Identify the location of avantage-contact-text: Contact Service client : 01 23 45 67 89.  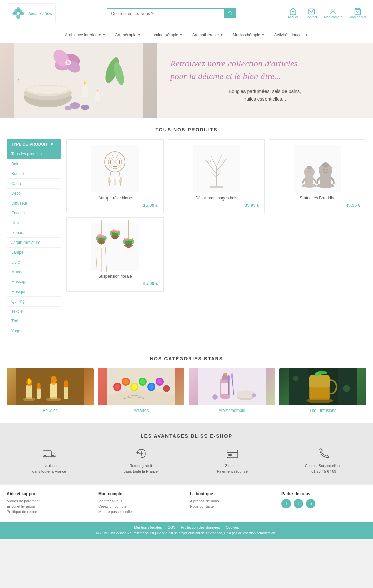
(324, 469).